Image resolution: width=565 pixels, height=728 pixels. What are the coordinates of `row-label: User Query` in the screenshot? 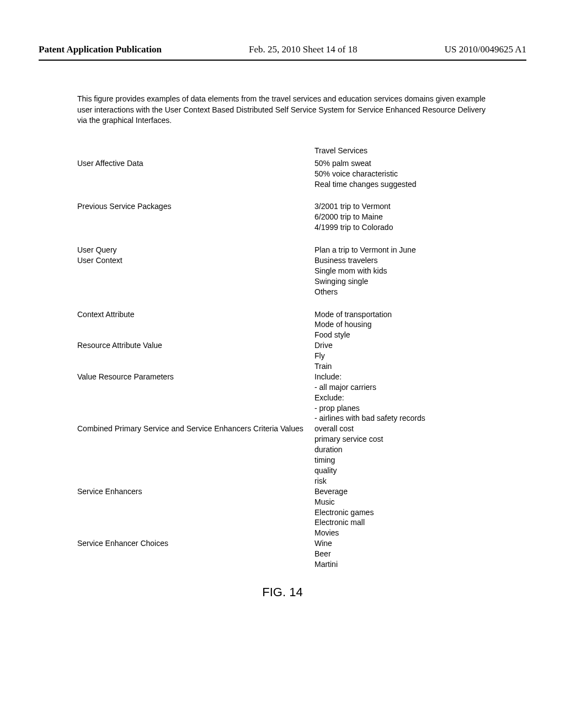 It's located at (196, 250).